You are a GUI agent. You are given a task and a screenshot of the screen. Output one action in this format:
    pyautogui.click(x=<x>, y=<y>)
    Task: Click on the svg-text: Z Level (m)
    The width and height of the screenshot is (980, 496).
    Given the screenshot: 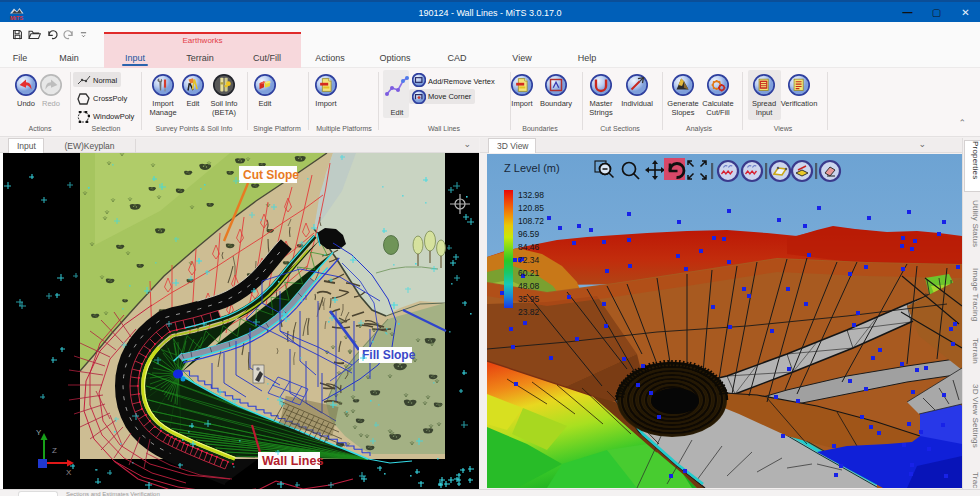 What is the action you would take?
    pyautogui.click(x=532, y=168)
    